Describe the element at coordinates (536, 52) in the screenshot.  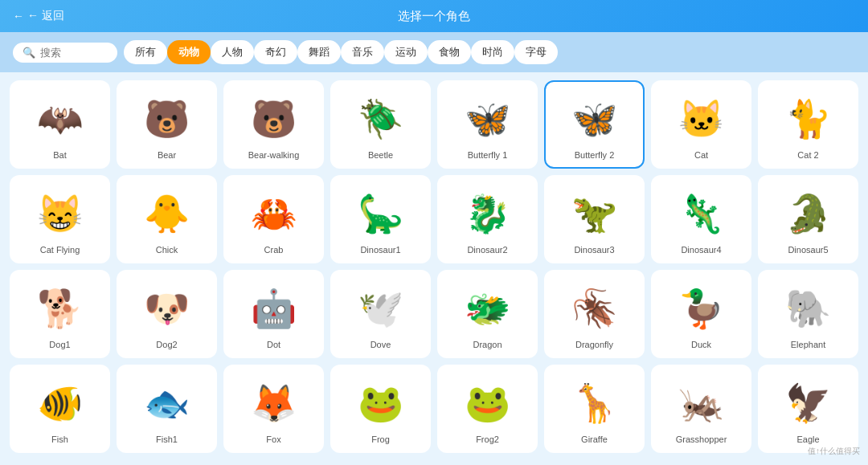
I see `filter-btn-letters: 字母` at that location.